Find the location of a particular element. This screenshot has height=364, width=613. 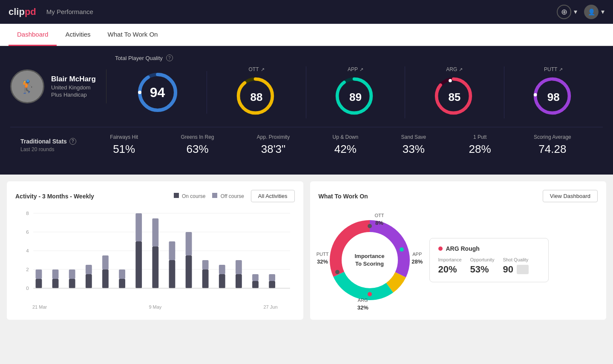

header-actions: ⊕ ▾ 👤 ▾ is located at coordinates (581, 12).